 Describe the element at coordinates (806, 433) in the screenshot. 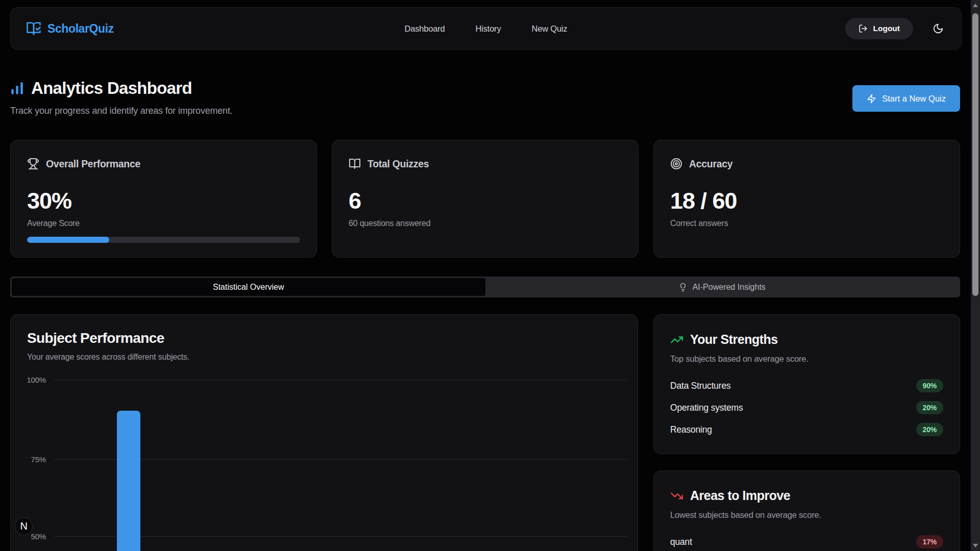

I see `insights-column: Your Strengths Top subjects based on ave…` at that location.